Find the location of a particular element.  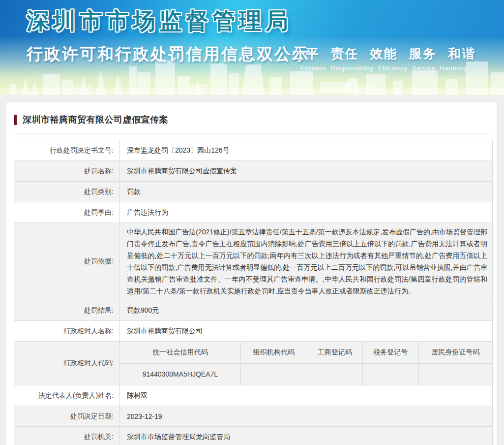

table-row: 处罚事由: 广告违法行为 is located at coordinates (254, 213).